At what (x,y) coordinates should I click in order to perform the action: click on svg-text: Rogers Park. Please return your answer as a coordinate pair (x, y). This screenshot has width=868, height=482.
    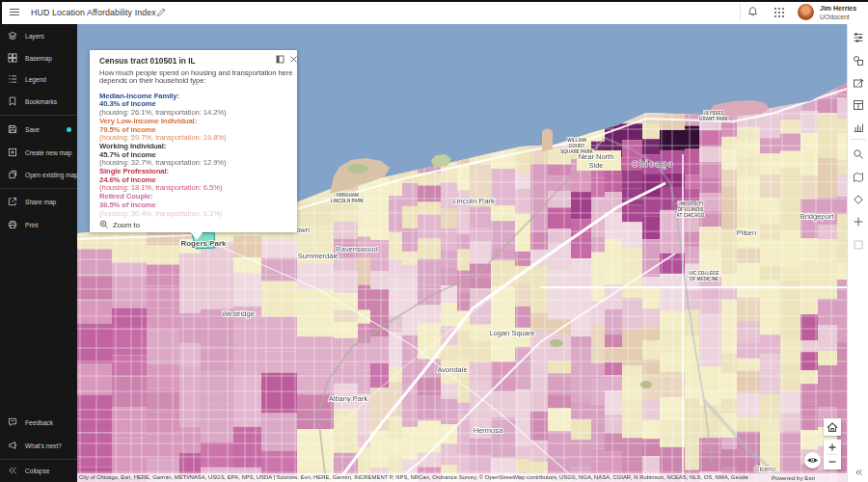
    Looking at the image, I should click on (203, 243).